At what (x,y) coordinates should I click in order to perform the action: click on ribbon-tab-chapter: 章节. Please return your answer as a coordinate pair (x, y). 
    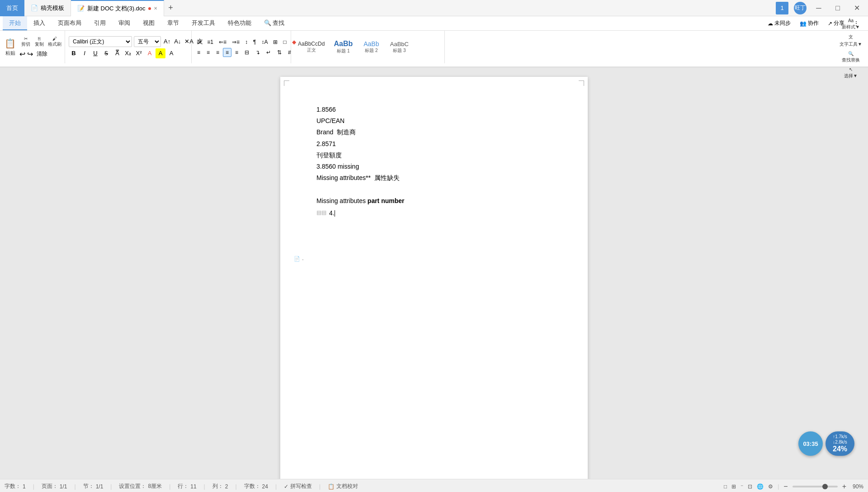
    Looking at the image, I should click on (173, 24).